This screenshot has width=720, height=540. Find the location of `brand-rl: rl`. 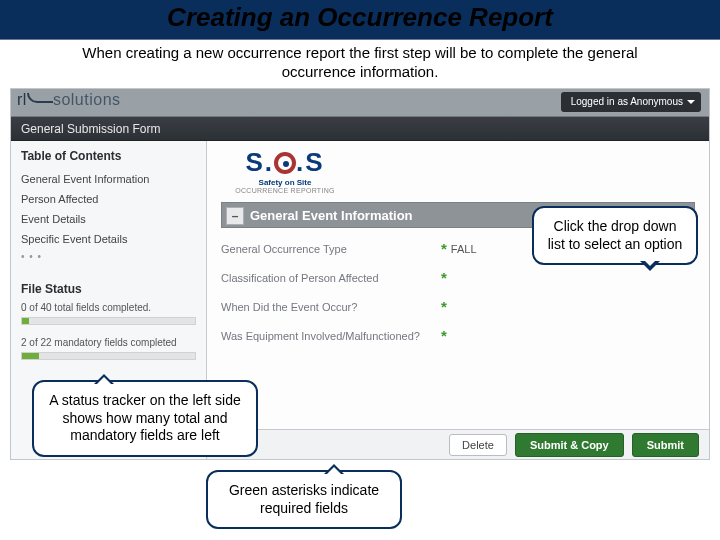

brand-rl: rl is located at coordinates (22, 100).